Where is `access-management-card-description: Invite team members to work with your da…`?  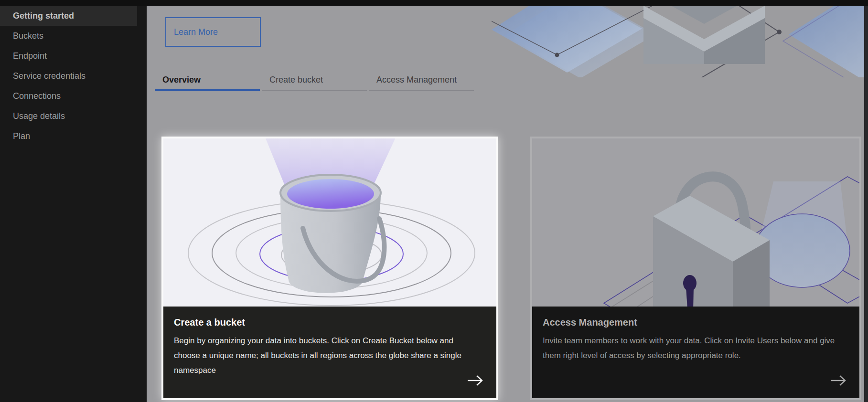 access-management-card-description: Invite team members to work with your da… is located at coordinates (698, 348).